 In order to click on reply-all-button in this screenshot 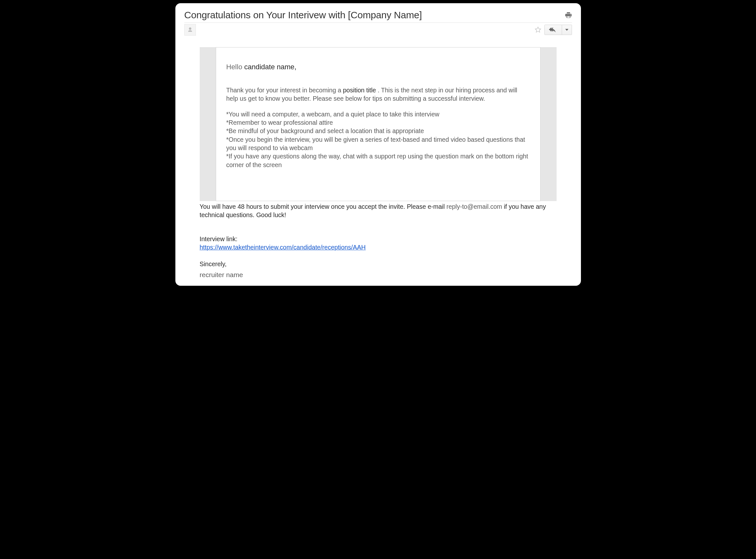, I will do `click(553, 30)`.